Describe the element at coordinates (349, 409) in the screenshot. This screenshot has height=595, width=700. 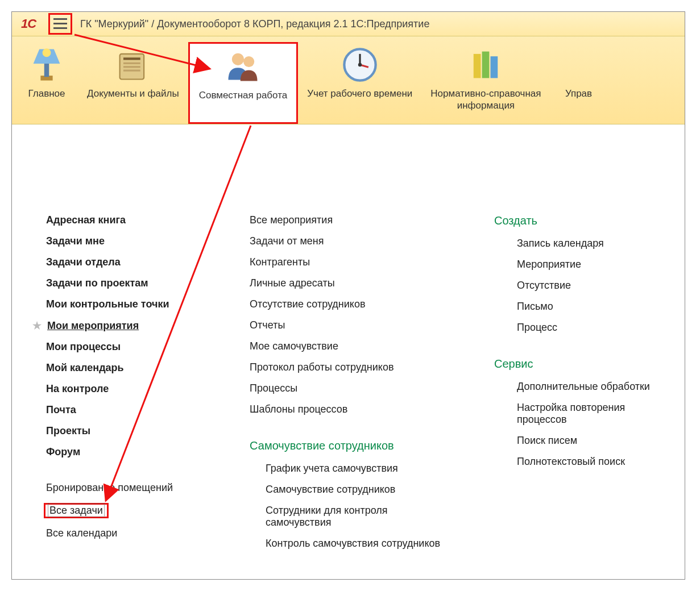
I see `nav-process-templates: Шаблоны процессов` at that location.